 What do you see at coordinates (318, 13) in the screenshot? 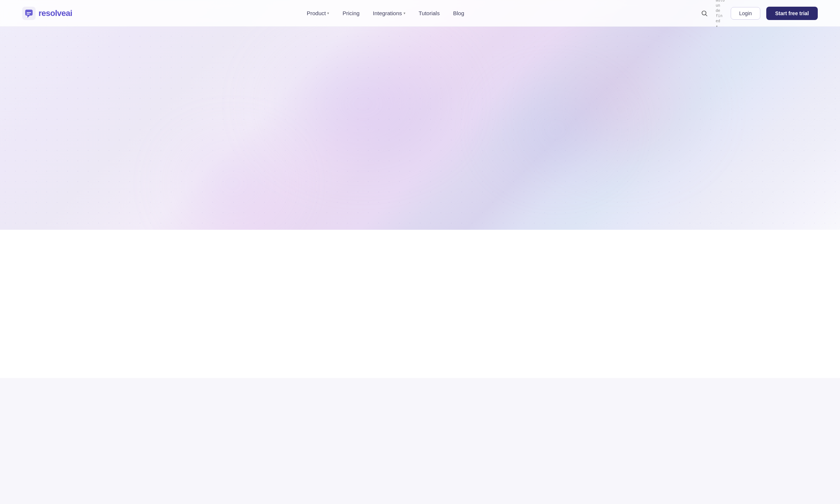
I see `nav-link-product: Product ▾` at bounding box center [318, 13].